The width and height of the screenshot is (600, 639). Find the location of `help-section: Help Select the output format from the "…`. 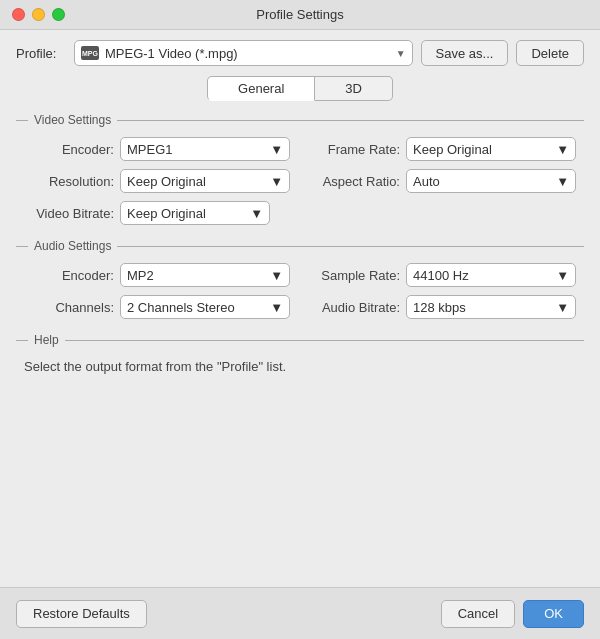

help-section: Help Select the output format from the "… is located at coordinates (300, 355).